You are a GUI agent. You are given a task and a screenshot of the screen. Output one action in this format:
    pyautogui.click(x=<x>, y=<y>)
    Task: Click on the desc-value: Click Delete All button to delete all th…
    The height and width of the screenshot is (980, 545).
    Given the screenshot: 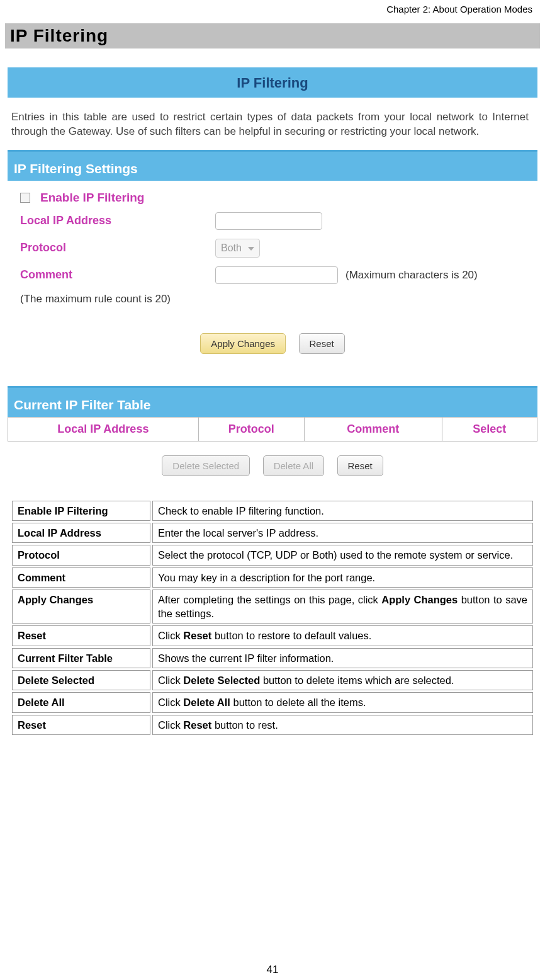 What is the action you would take?
    pyautogui.click(x=342, y=702)
    